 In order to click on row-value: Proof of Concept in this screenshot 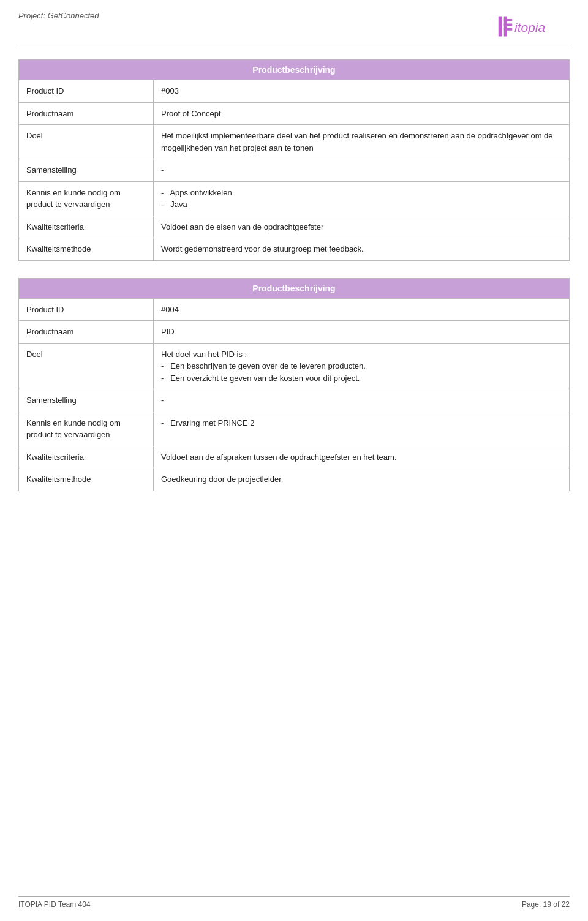, I will do `click(361, 114)`.